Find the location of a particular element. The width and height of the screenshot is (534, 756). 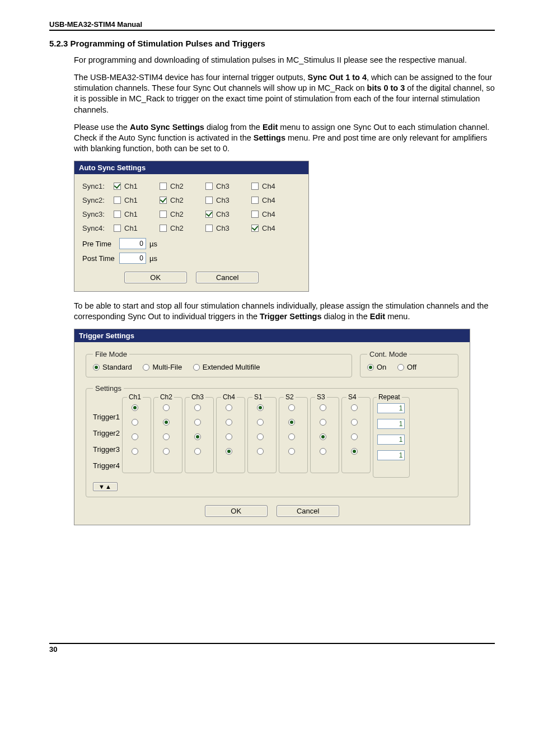

para-4: To be able to start and stop all four st… is located at coordinates (284, 311).